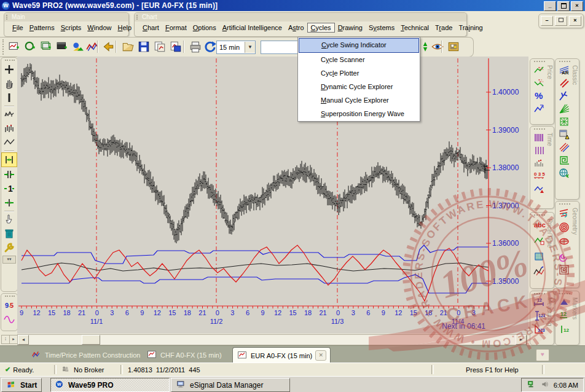  What do you see at coordinates (564, 302) in the screenshot?
I see `tri-up-tool` at bounding box center [564, 302].